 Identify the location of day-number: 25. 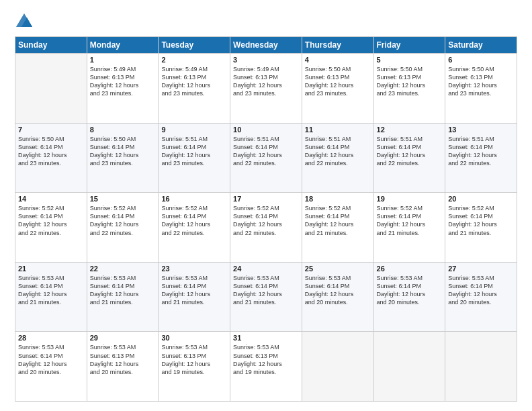
(338, 269).